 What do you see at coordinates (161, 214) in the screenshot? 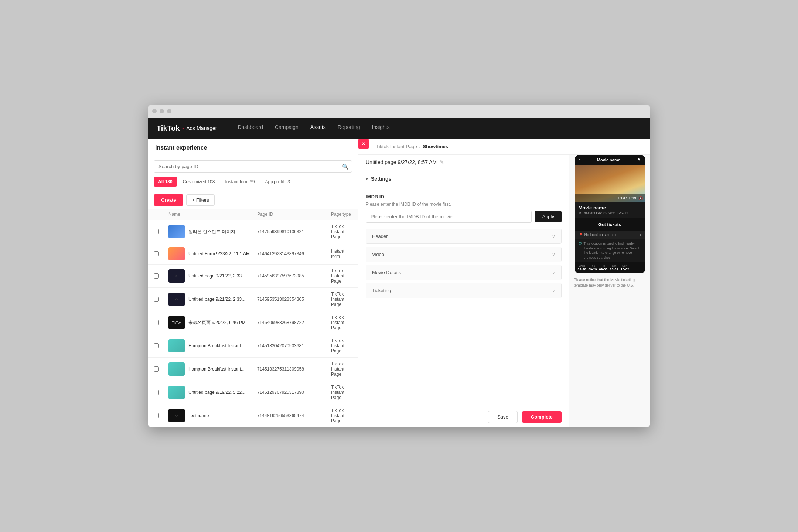
I see `col-check` at bounding box center [161, 214].